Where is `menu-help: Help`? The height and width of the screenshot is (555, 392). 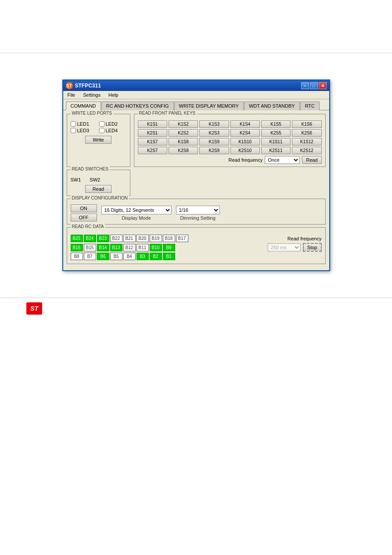
menu-help: Help is located at coordinates (113, 95).